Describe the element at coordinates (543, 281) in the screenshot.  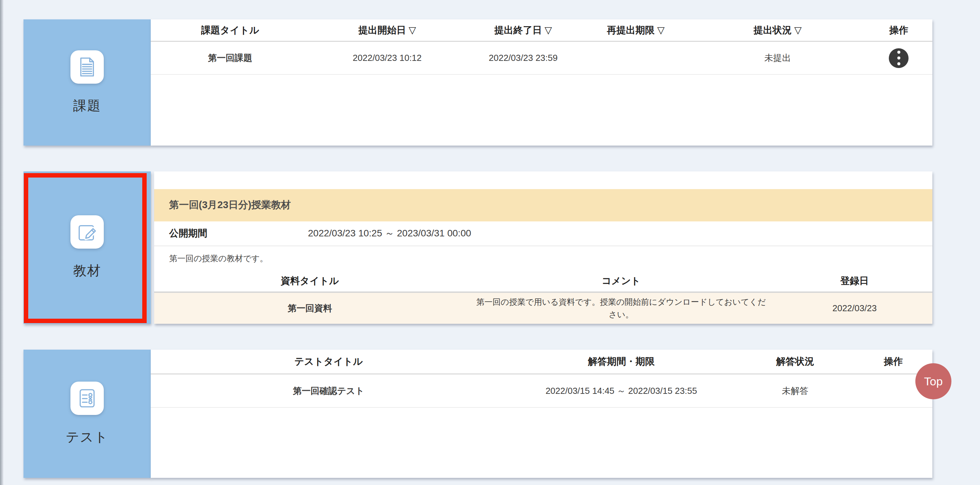
I see `materials-table-header: 資料タイトル コメント 登録日` at that location.